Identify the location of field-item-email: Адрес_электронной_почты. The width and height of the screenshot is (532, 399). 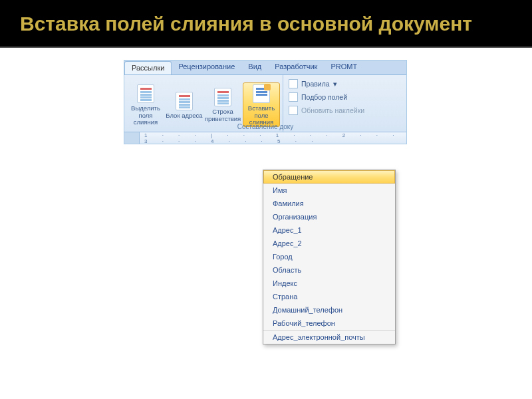
(329, 336).